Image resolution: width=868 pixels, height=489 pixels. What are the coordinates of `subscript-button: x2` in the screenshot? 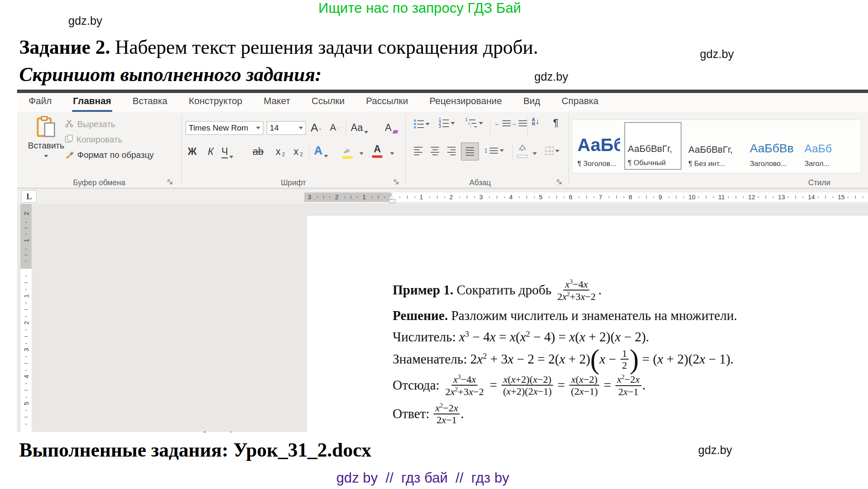 It's located at (280, 152).